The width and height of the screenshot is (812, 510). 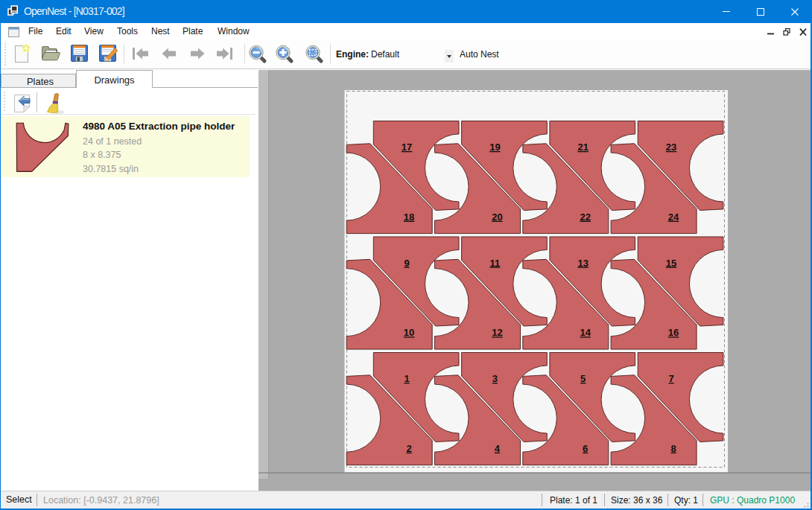 What do you see at coordinates (586, 332) in the screenshot?
I see `svg-text: 14` at bounding box center [586, 332].